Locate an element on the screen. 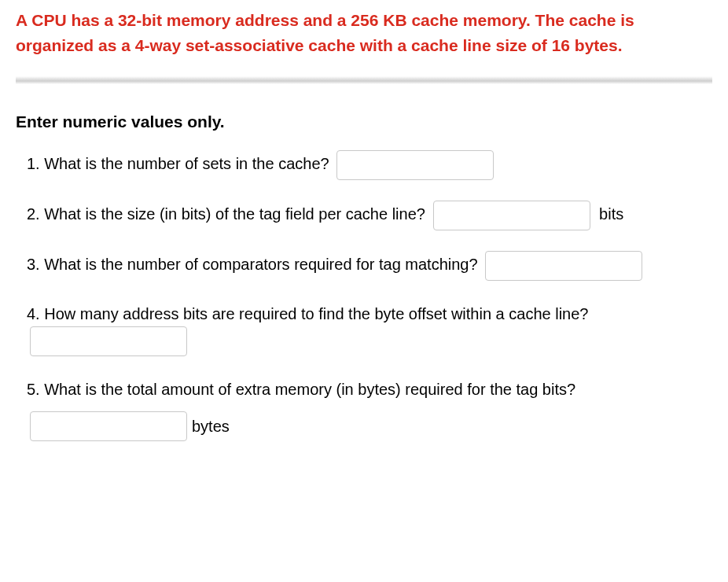 The width and height of the screenshot is (728, 582). question-1: 1. What is the number of sets in the cac… is located at coordinates (364, 165).